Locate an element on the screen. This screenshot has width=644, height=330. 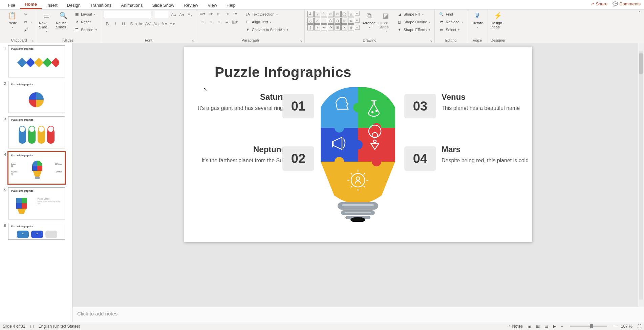
gallery-more-icon: ▿ is located at coordinates (357, 27).